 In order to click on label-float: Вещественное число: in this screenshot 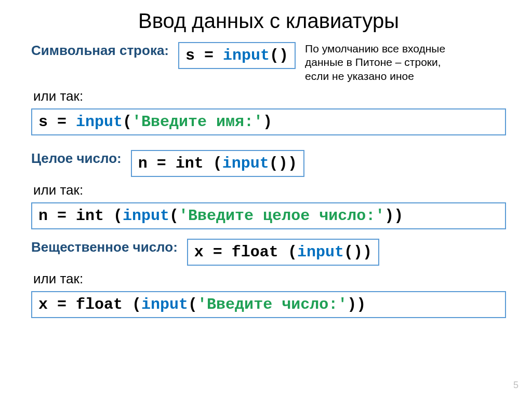, I will do `click(104, 248)`.